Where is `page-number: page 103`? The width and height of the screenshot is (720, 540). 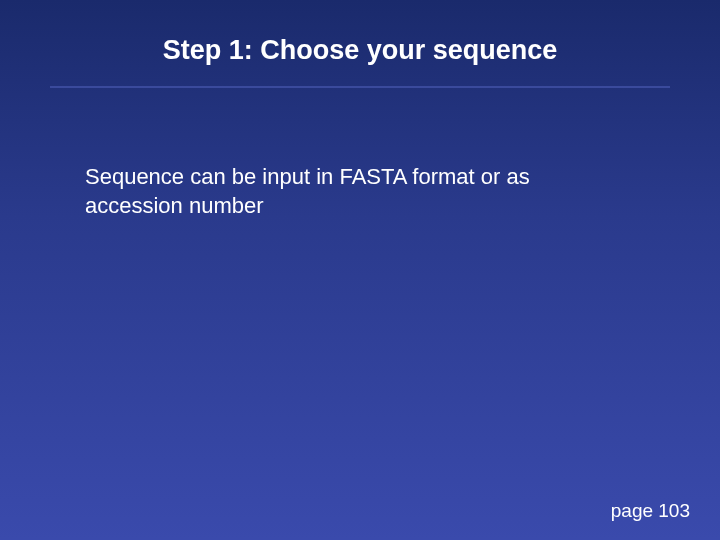
page-number: page 103 is located at coordinates (650, 511).